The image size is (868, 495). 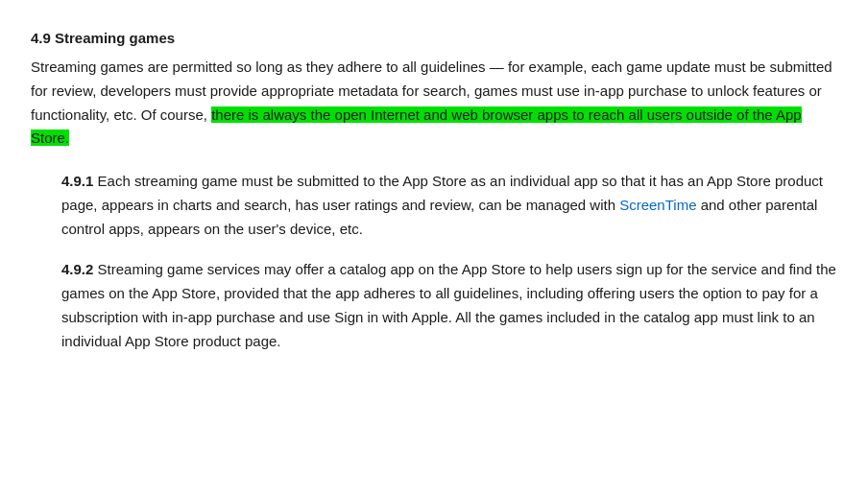 What do you see at coordinates (434, 205) in the screenshot?
I see `subsection-4-9-1: 4.9.1 Each streaming game must be submit…` at bounding box center [434, 205].